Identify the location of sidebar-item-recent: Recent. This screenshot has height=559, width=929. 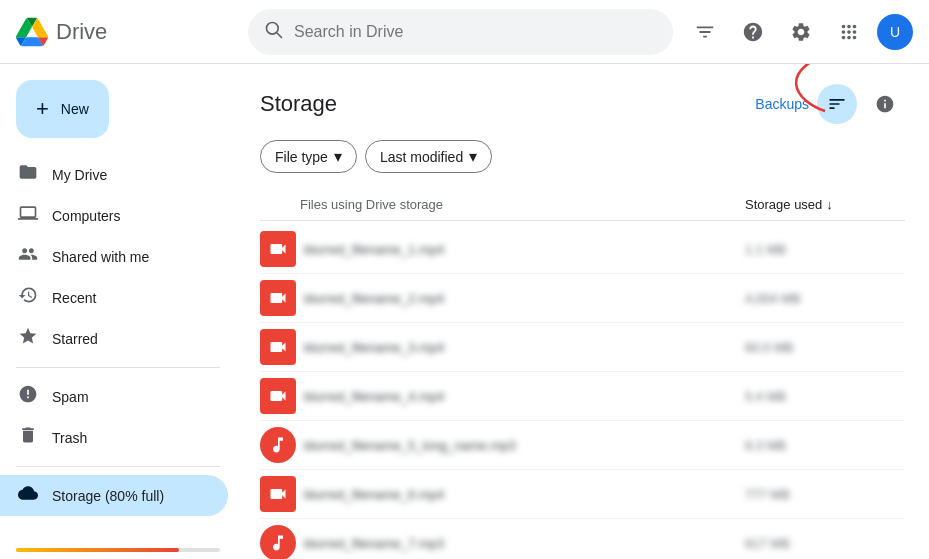
(114, 298).